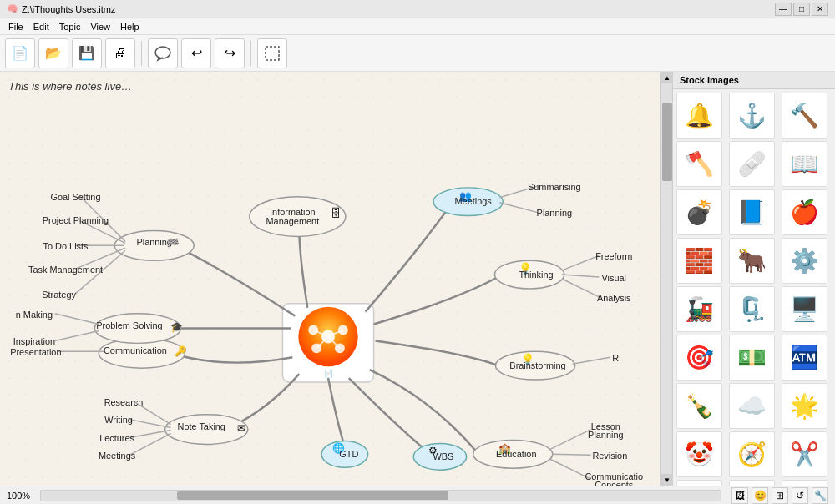  What do you see at coordinates (272, 53) in the screenshot?
I see `select-button` at bounding box center [272, 53].